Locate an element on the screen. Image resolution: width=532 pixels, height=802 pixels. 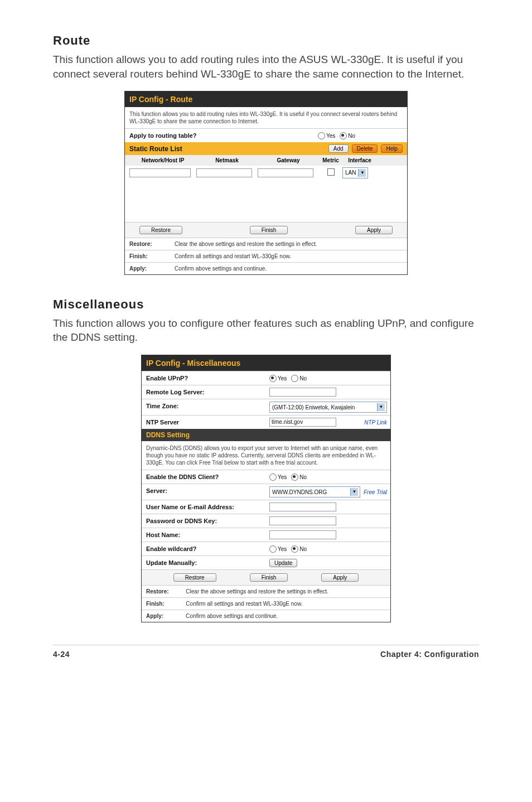
ntp-input: time.nist.gov is located at coordinates (303, 422).